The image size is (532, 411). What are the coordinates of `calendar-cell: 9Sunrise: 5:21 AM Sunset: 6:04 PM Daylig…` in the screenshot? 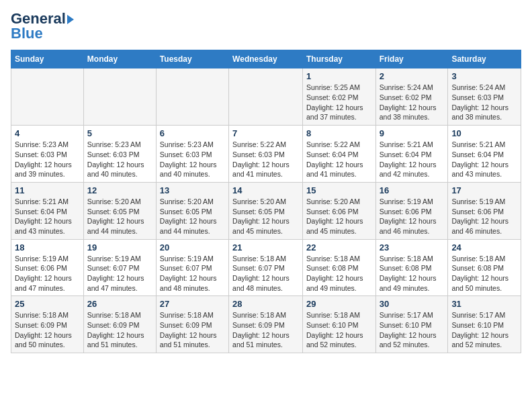 It's located at (412, 154).